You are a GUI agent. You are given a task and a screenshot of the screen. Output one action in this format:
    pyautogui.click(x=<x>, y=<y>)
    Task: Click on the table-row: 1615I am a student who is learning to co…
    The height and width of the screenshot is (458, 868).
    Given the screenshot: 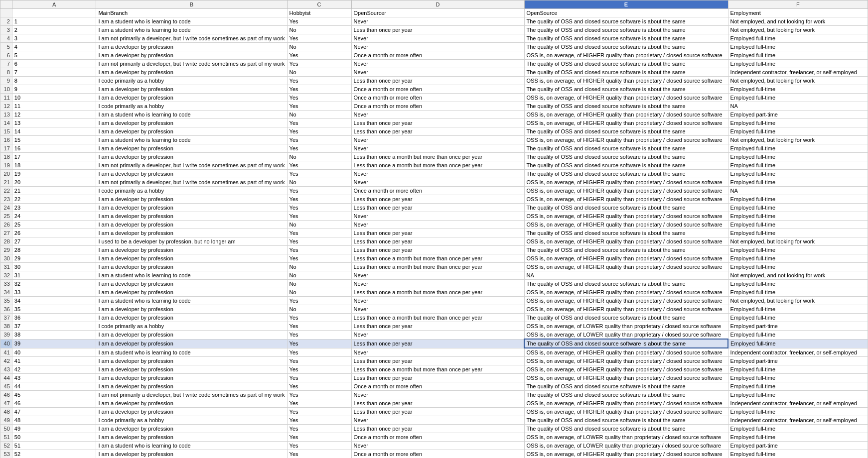 What is the action you would take?
    pyautogui.click(x=434, y=140)
    